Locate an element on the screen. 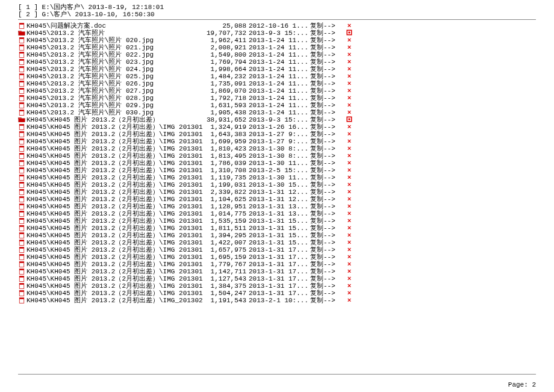 The image size is (554, 392). file-name: KH045\2013.2 汽车照片\照片 028.jpg is located at coordinates (114, 98).